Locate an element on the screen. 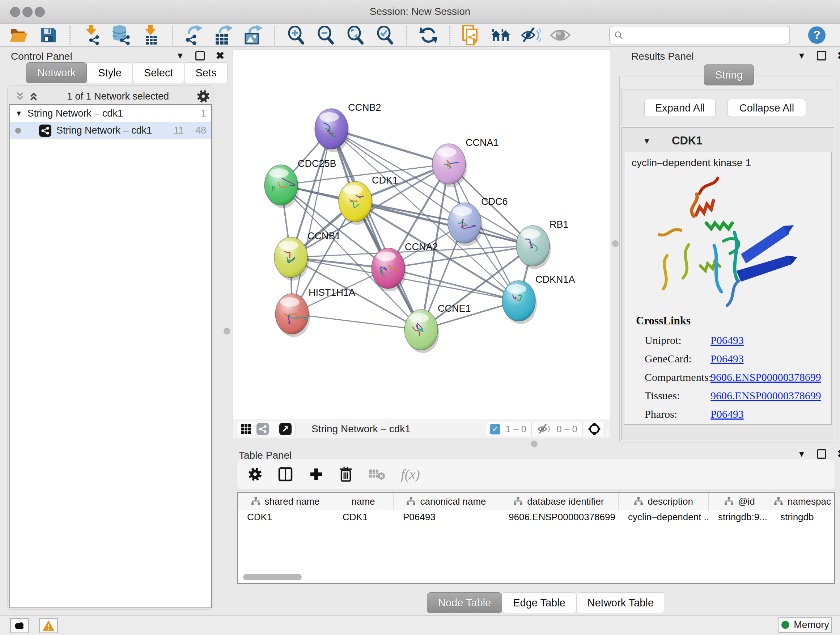 The width and height of the screenshot is (840, 635). collection-count: 1 is located at coordinates (204, 113).